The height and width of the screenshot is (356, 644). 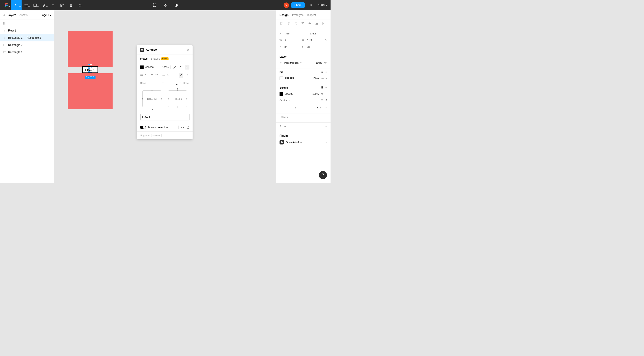 What do you see at coordinates (324, 24) in the screenshot?
I see `distribute-icon` at bounding box center [324, 24].